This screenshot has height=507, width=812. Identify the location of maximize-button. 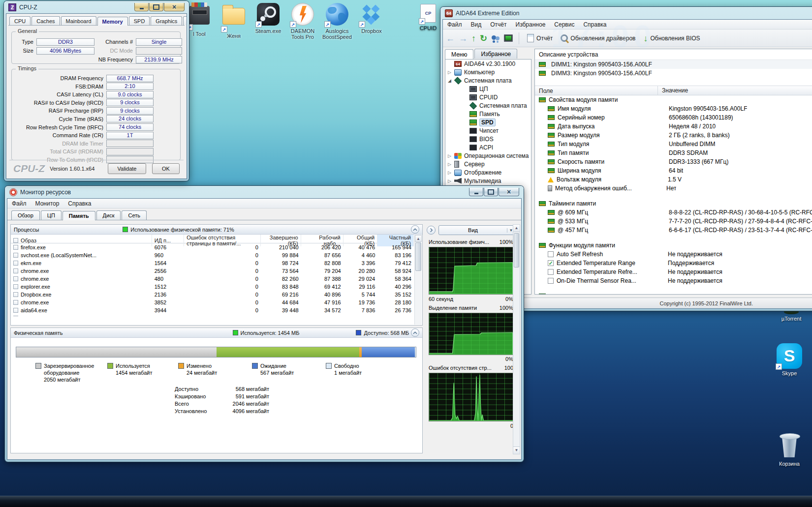
(156, 7).